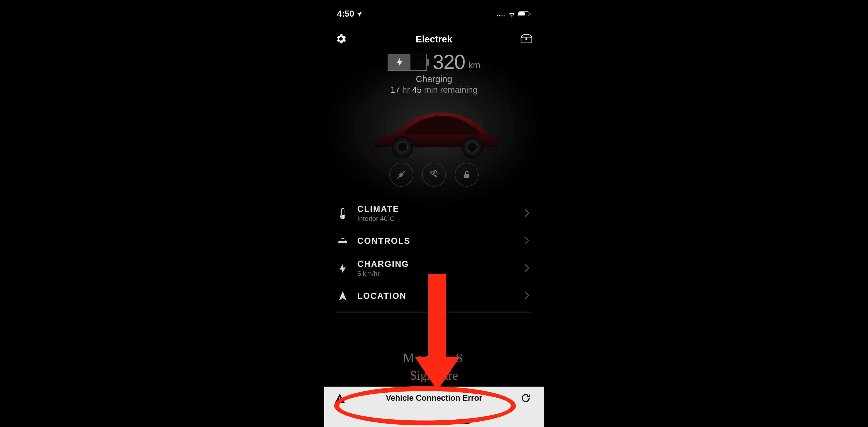 The image size is (868, 427). I want to click on menu-controls-title: CONTROLS, so click(437, 241).